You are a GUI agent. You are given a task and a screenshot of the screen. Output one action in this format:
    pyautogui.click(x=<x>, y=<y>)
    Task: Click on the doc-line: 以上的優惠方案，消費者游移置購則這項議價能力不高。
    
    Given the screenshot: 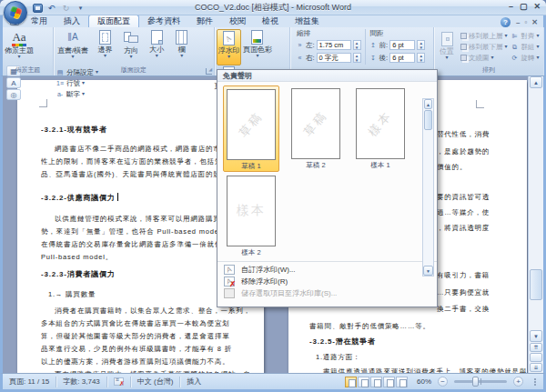 What is the action you would take?
    pyautogui.click(x=146, y=362)
    